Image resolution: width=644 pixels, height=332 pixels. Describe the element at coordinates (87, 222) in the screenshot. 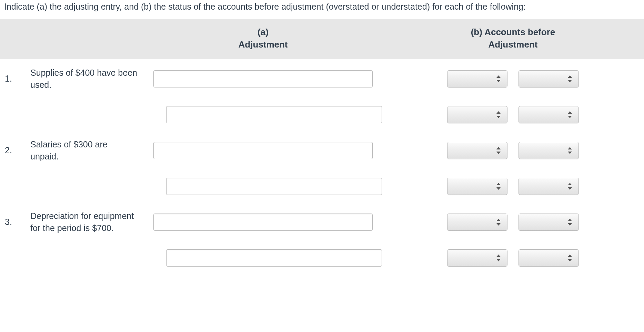

I see `row-description: Depreciation for equipment for the perio…` at that location.